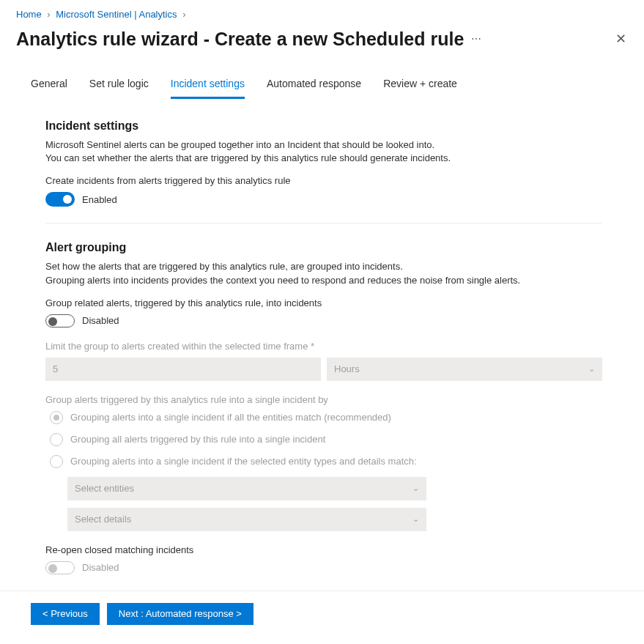 The width and height of the screenshot is (644, 644). What do you see at coordinates (621, 39) in the screenshot?
I see `close-icon: ✕` at bounding box center [621, 39].